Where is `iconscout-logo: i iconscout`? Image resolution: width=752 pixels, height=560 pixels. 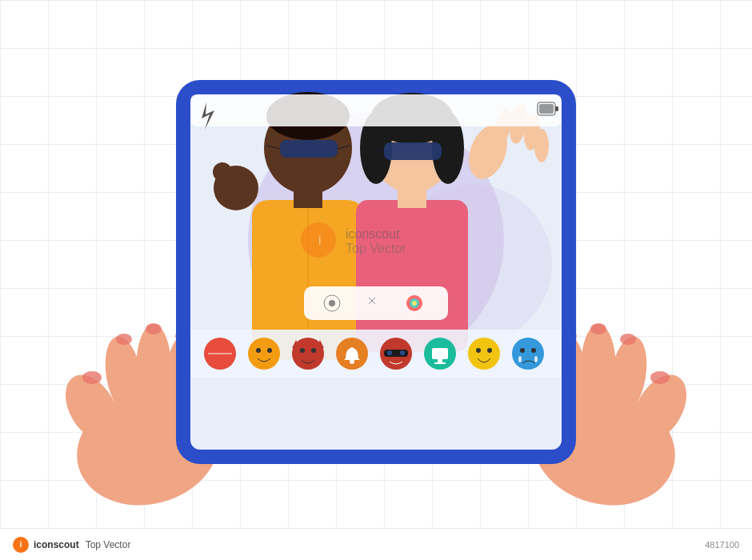 iconscout-logo: i iconscout is located at coordinates (46, 545).